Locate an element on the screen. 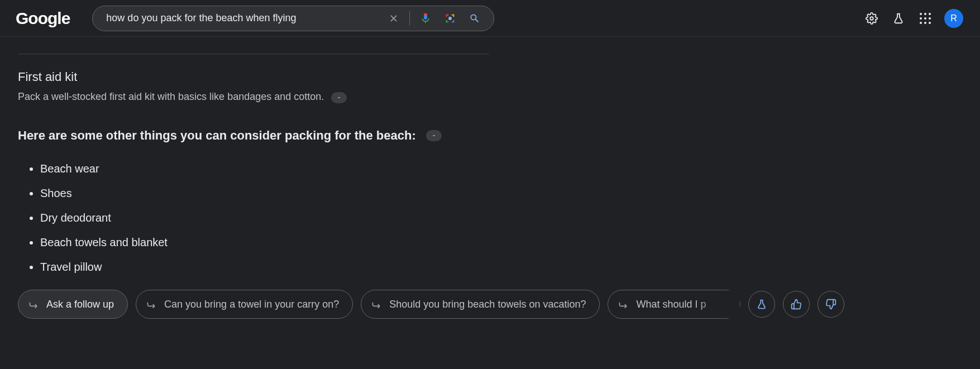 This screenshot has width=980, height=369. clear-icon is located at coordinates (394, 18).